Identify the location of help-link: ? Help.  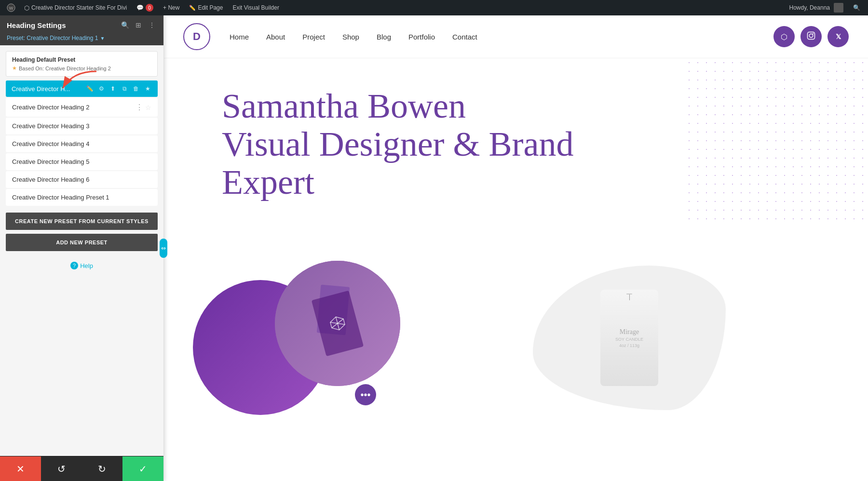
(82, 266).